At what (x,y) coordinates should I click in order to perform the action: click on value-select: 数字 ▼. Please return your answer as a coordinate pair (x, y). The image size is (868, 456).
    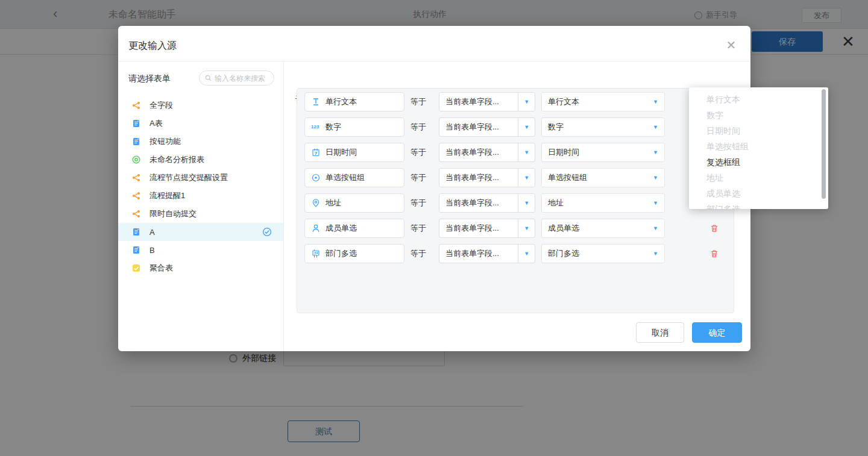
    Looking at the image, I should click on (603, 127).